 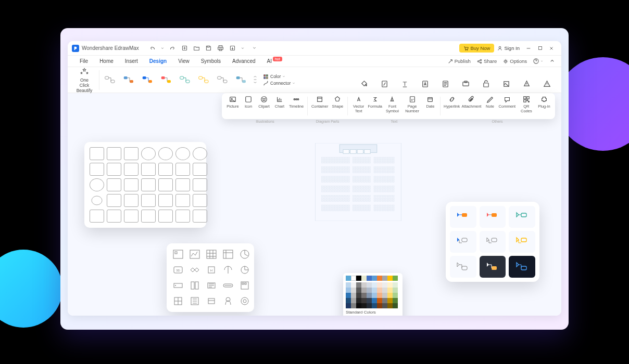 I want to click on help-button, so click(x=538, y=61).